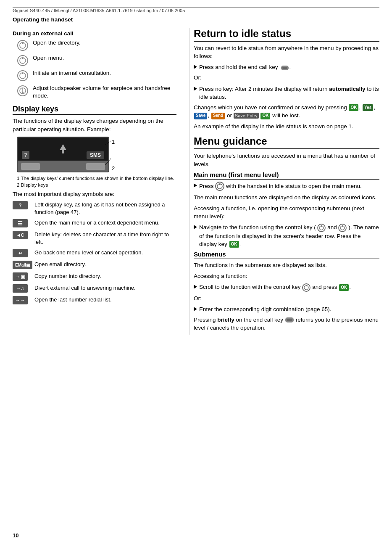  I want to click on navigate-bullet-text: Navigate to the function using the contr…, so click(289, 235).